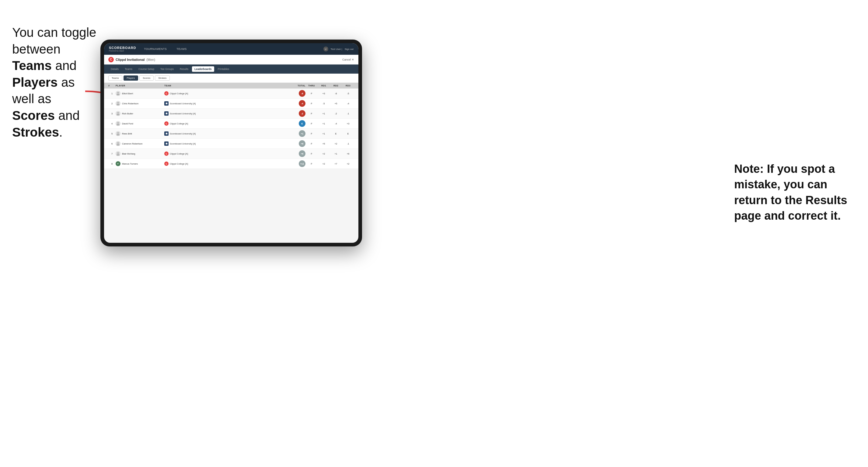 The image size is (868, 467). I want to click on subnav-leaderboards: Leaderboards, so click(203, 69).